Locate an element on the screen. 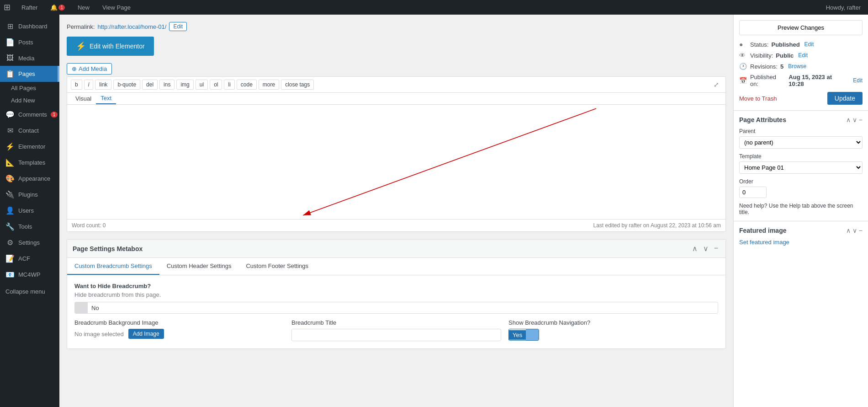 The width and height of the screenshot is (868, 407). editor-expand-icon: ⤢ is located at coordinates (716, 85).